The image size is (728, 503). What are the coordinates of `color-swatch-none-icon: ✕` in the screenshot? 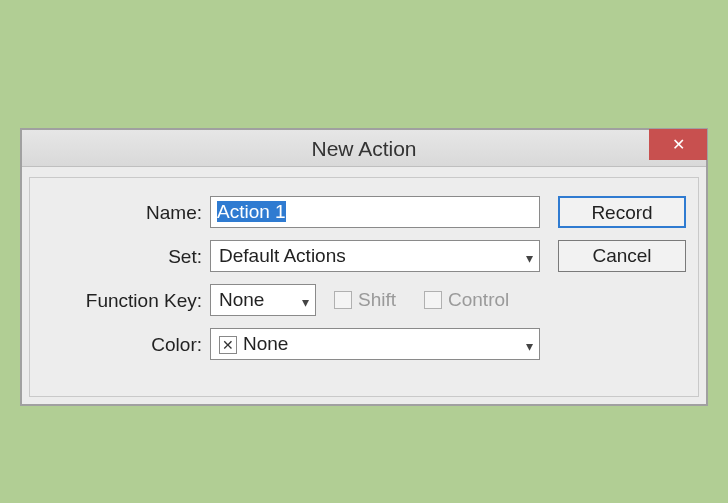 It's located at (228, 345).